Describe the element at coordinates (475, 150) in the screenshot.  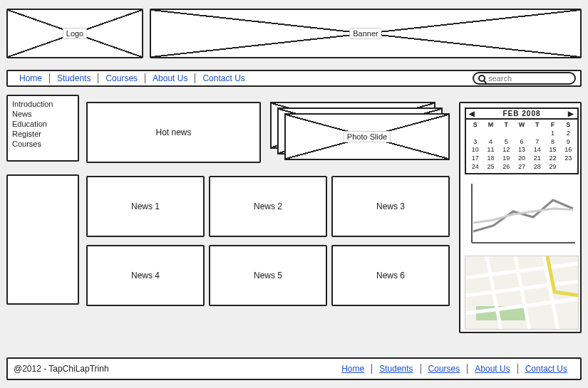
I see `calendar-day: 10` at that location.